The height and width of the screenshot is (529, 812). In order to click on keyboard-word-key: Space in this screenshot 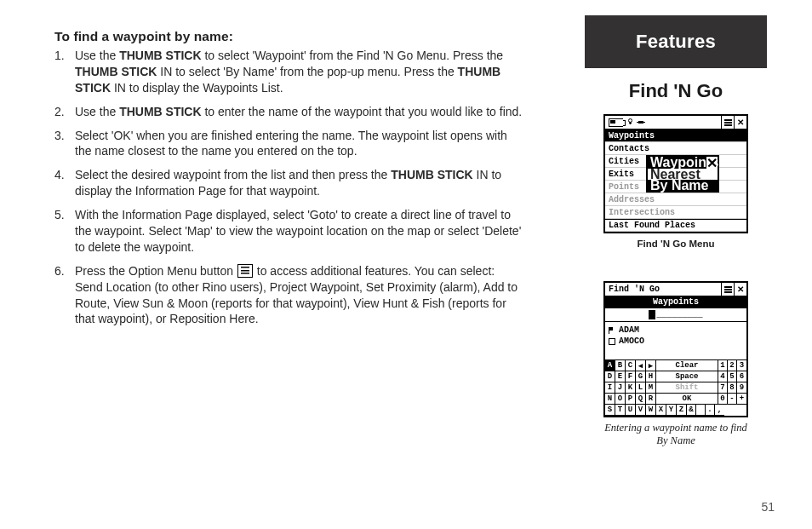, I will do `click(688, 377)`.